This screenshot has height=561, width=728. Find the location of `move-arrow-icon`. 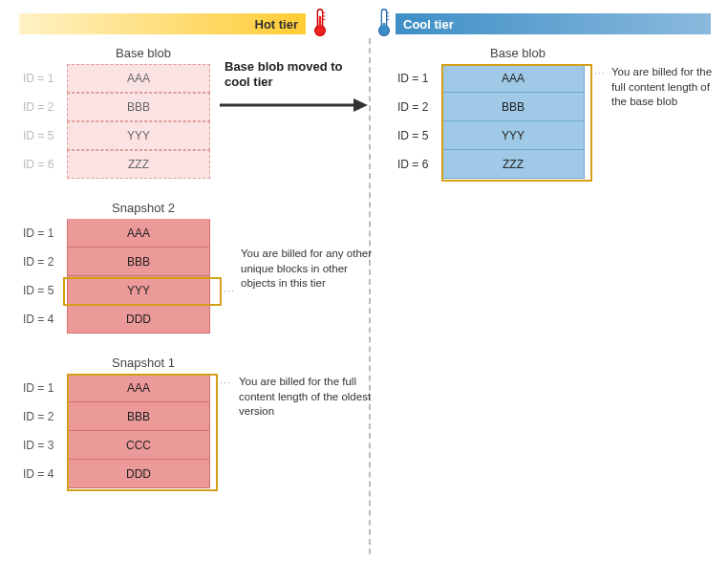

move-arrow-icon is located at coordinates (294, 107).